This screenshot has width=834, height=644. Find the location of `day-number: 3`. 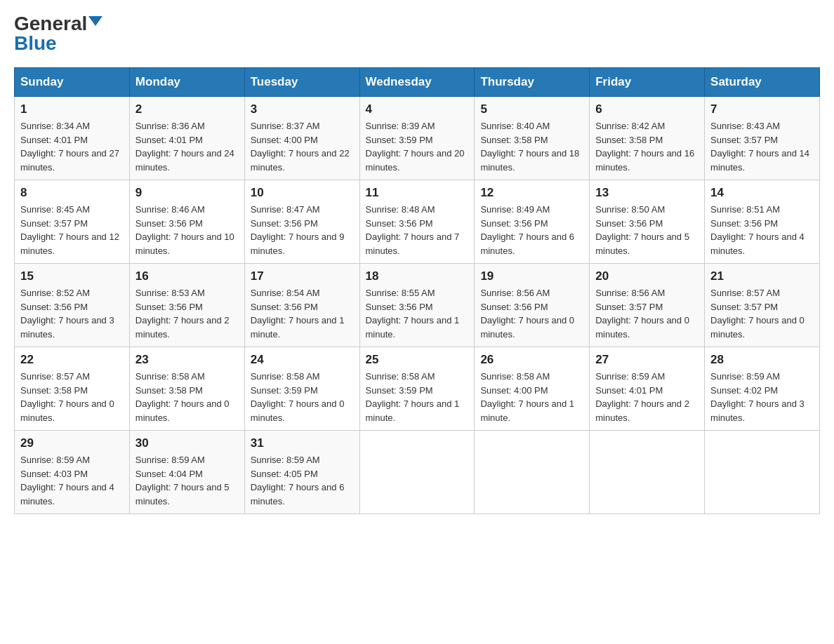

day-number: 3 is located at coordinates (302, 109).